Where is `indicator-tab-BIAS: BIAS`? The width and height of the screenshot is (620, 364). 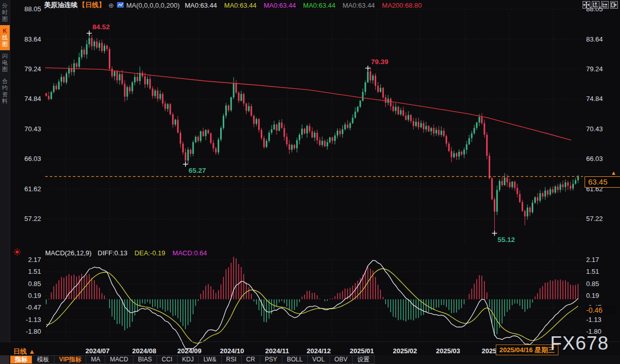 indicator-tab-BIAS: BIAS is located at coordinates (145, 360).